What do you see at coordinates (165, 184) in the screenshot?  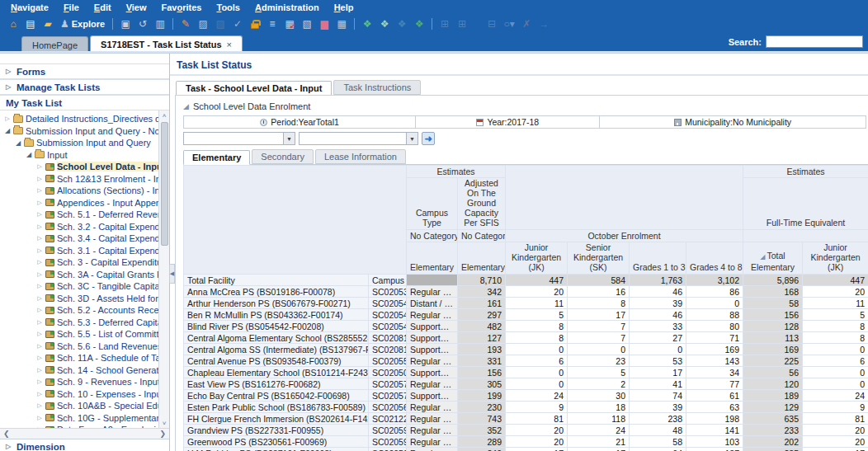 I see `scrollbar-thumb` at bounding box center [165, 184].